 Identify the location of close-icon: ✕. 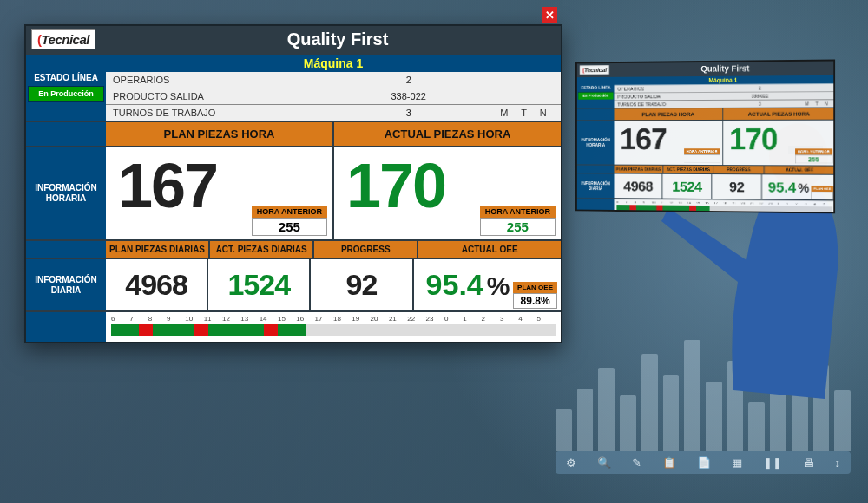
(549, 15).